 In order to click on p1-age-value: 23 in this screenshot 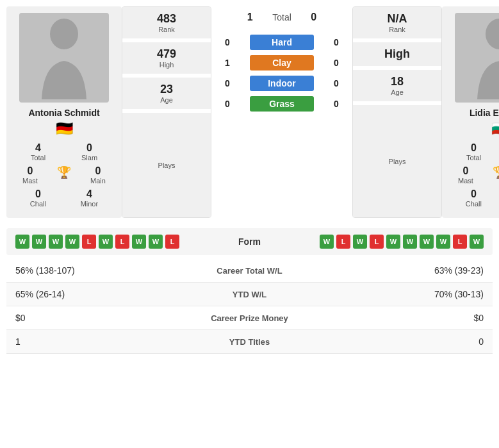, I will do `click(167, 90)`.